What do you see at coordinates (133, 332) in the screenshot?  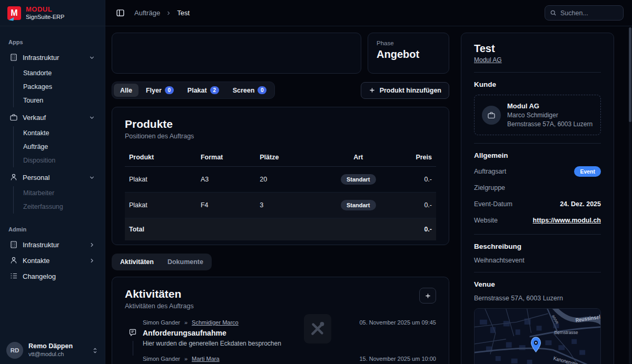 I see `message-square-icon` at bounding box center [133, 332].